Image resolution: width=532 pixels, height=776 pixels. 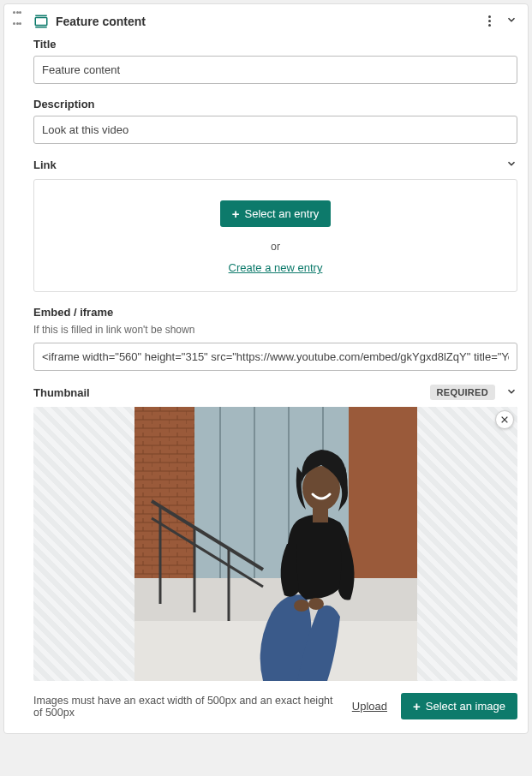 I want to click on title-label: Title, so click(x=276, y=45).